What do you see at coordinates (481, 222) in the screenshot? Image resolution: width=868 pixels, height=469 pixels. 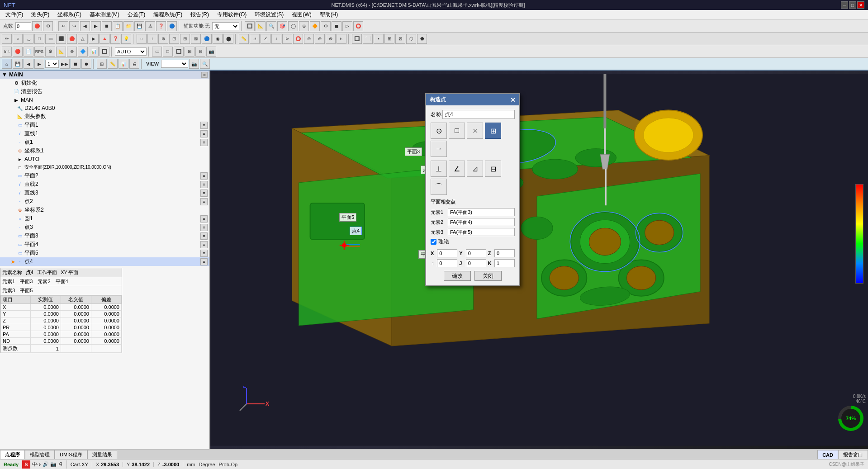 I see `element2-input` at bounding box center [481, 222].